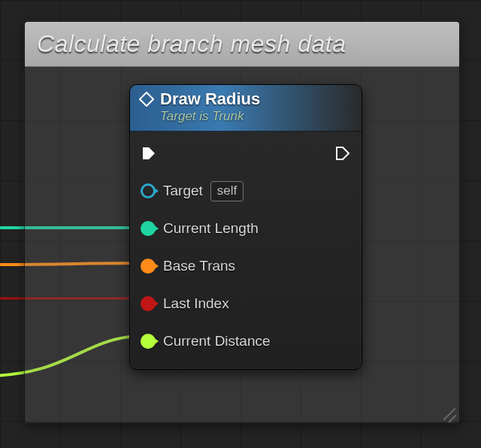 This screenshot has height=448, width=481. I want to click on node-header: Draw Radius Target is Trunk, so click(246, 108).